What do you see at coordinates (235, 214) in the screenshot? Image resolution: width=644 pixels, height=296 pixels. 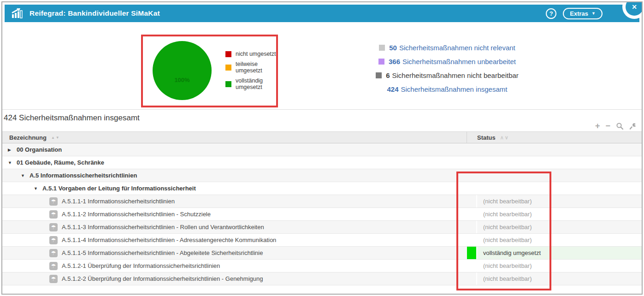 I see `bezeichnung-cell: ☂A.5.1.1-2 Informationssicherheitsrichtl…` at bounding box center [235, 214].